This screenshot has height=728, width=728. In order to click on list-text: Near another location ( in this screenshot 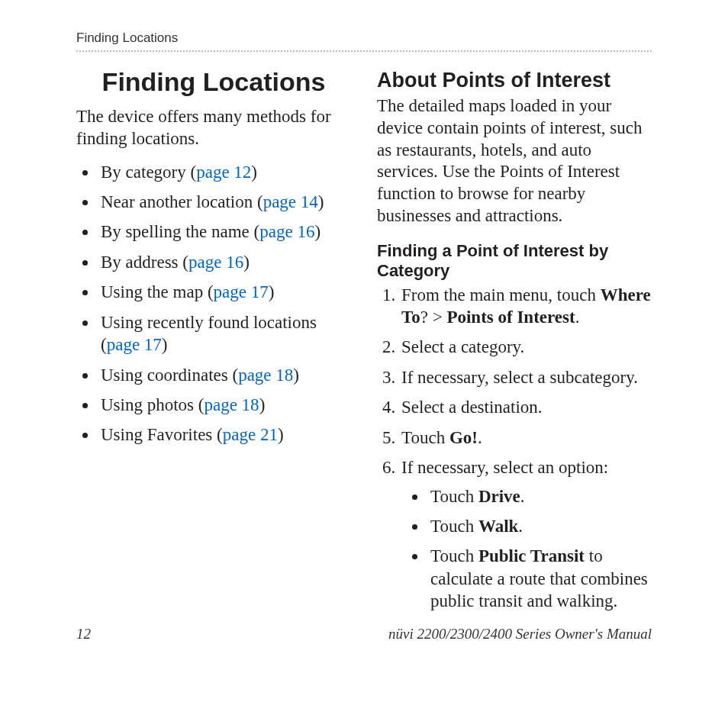, I will do `click(182, 201)`.